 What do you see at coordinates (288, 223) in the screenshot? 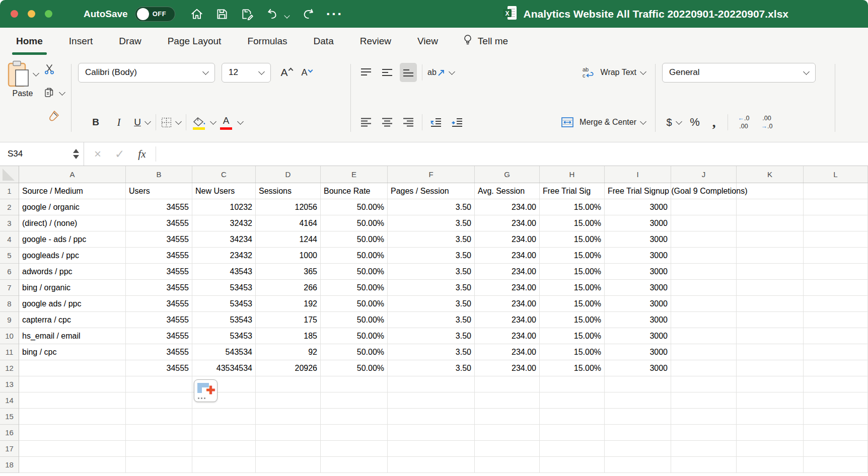
I see `cell-D3: 4164` at bounding box center [288, 223].